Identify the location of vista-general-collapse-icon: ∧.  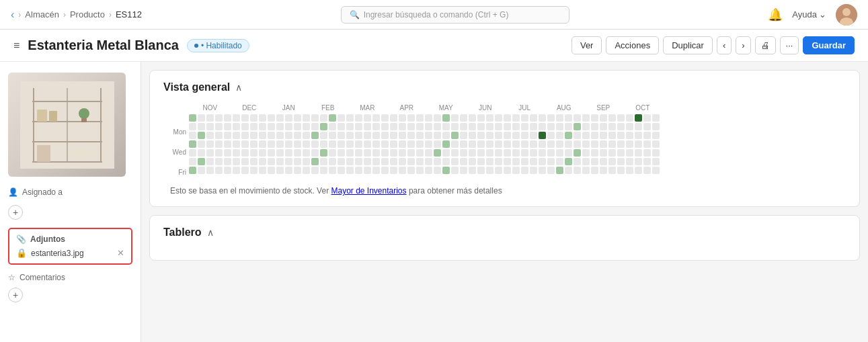
(239, 87).